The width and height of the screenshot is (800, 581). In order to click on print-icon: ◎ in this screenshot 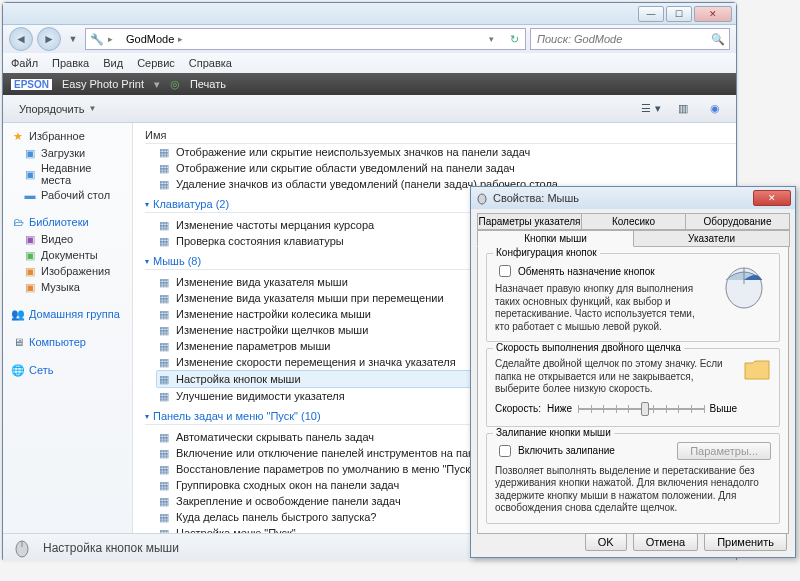, I will do `click(175, 84)`.